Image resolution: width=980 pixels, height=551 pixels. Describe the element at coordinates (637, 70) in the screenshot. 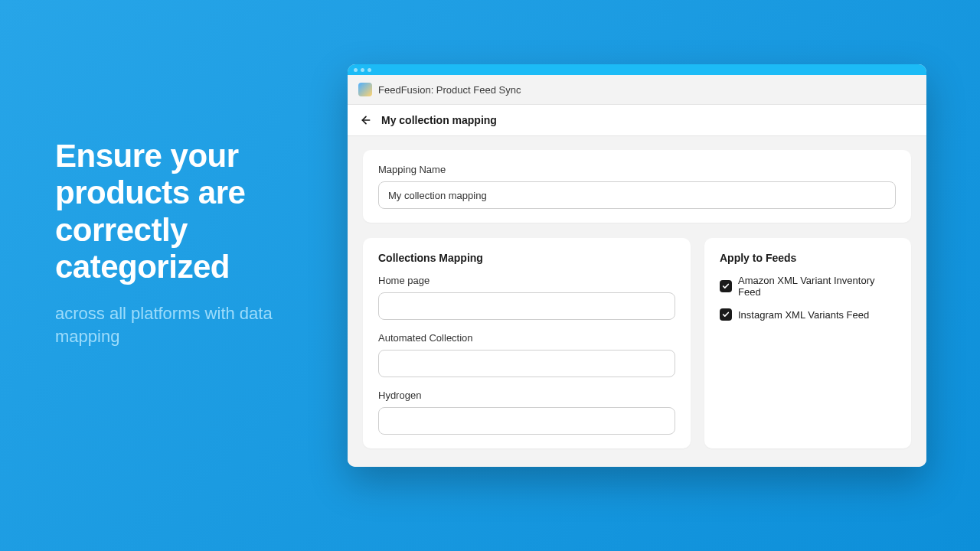

I see `window-titlebar` at that location.